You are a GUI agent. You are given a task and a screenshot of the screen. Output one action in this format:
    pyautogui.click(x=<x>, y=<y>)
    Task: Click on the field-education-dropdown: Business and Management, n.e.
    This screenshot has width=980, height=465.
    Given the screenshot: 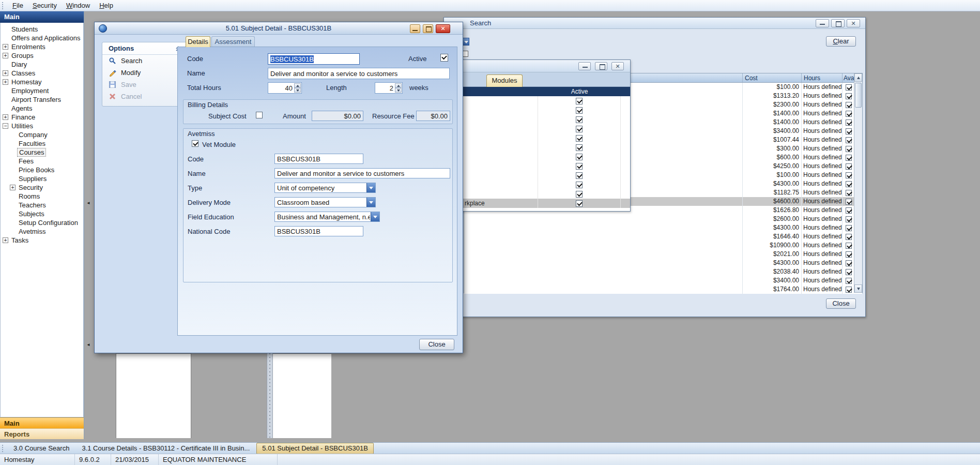 What is the action you would take?
    pyautogui.click(x=327, y=217)
    